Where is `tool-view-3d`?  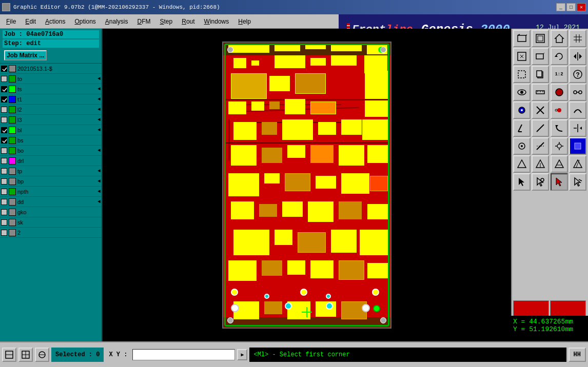 tool-view-3d is located at coordinates (522, 38).